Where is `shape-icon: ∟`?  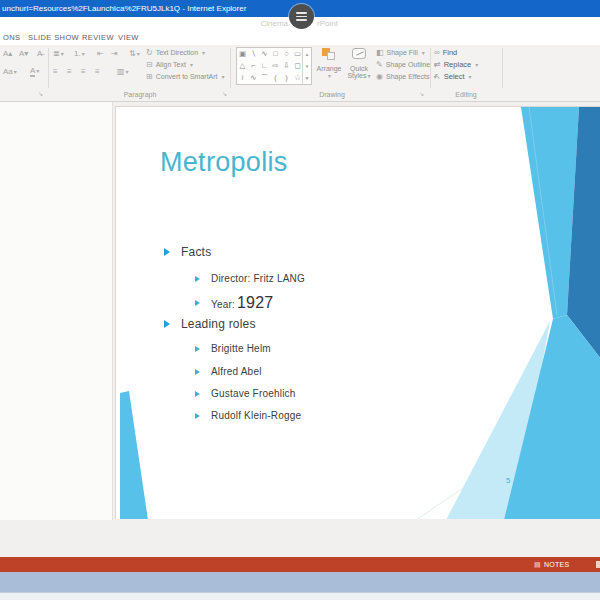
shape-icon: ∟ is located at coordinates (264, 66).